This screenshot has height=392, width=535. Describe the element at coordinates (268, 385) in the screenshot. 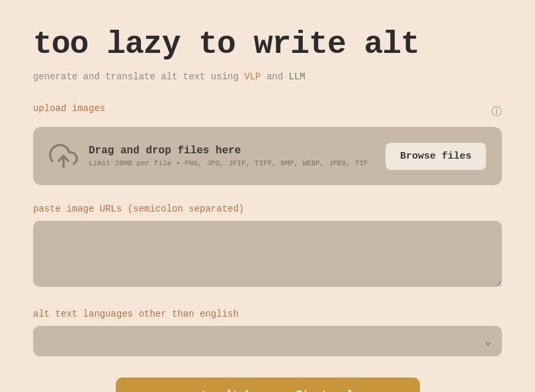

I see `generate-button: generate alt because I'm too lazy` at that location.